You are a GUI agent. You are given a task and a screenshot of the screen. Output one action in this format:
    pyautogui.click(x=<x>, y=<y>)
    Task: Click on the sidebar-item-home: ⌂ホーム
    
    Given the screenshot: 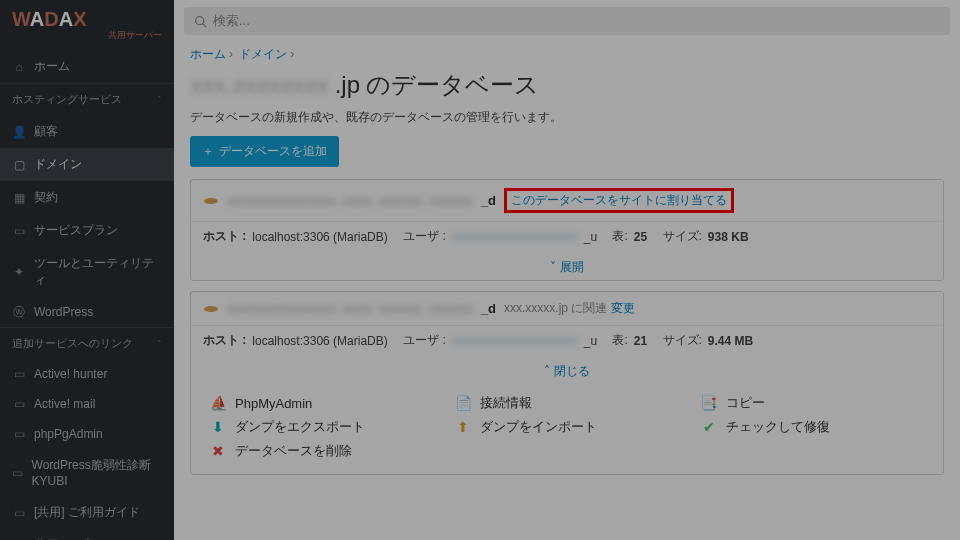 What is the action you would take?
    pyautogui.click(x=87, y=66)
    